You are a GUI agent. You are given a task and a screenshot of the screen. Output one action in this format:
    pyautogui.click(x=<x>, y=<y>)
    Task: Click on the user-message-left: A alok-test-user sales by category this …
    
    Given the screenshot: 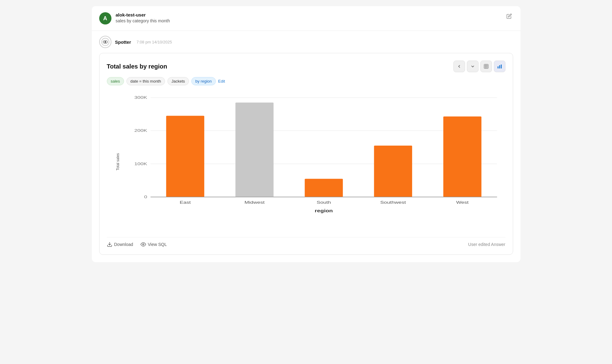 What is the action you would take?
    pyautogui.click(x=135, y=18)
    